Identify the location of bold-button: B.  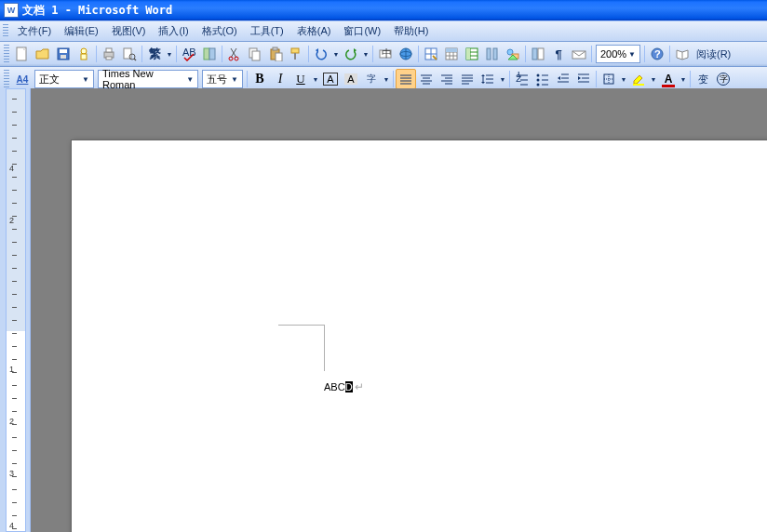
(260, 79).